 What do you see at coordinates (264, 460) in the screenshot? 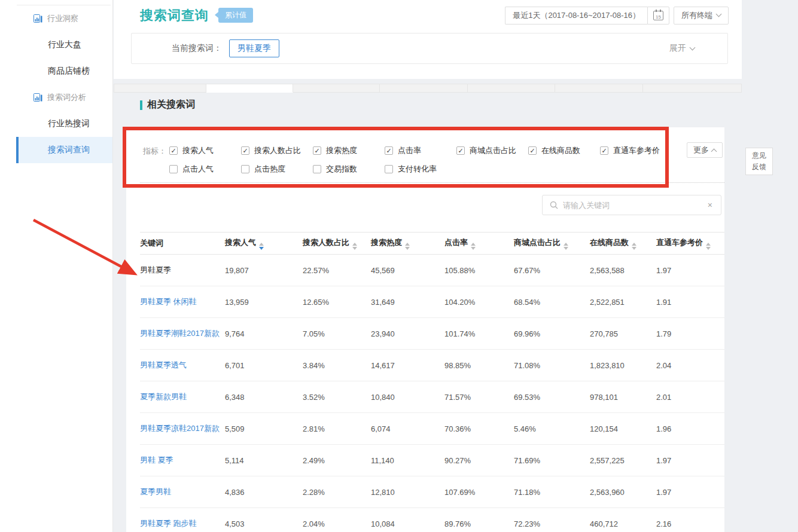
I see `value-cell: 5,114` at bounding box center [264, 460].